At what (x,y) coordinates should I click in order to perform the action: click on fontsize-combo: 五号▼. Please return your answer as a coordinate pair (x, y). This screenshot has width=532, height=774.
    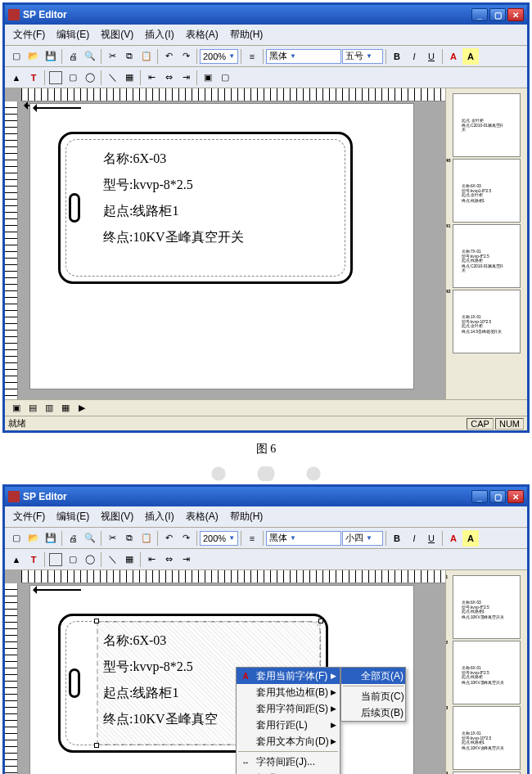
    Looking at the image, I should click on (363, 56).